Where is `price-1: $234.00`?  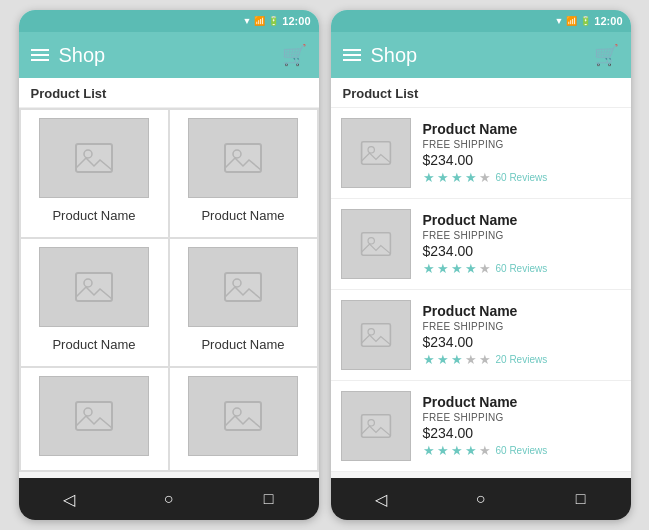 price-1: $234.00 is located at coordinates (486, 160).